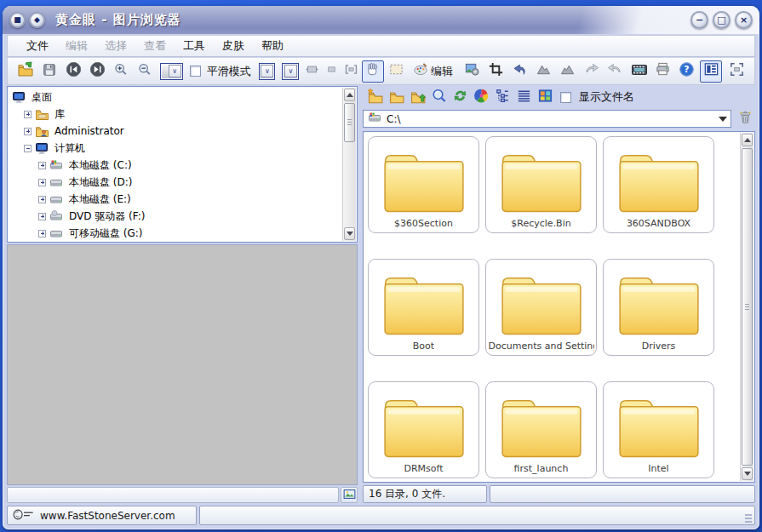 This screenshot has height=532, width=762. Describe the element at coordinates (424, 307) in the screenshot. I see `folder-item: Boot` at that location.